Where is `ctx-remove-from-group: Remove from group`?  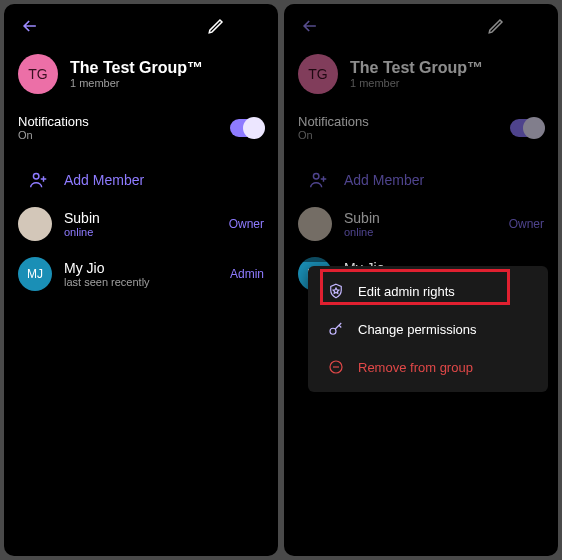 ctx-remove-from-group: Remove from group is located at coordinates (428, 367).